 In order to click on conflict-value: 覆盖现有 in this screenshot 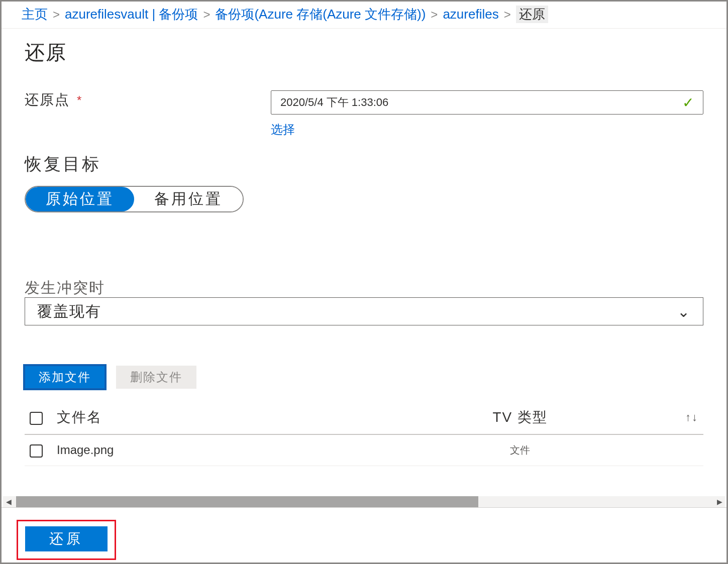, I will do `click(69, 311)`.